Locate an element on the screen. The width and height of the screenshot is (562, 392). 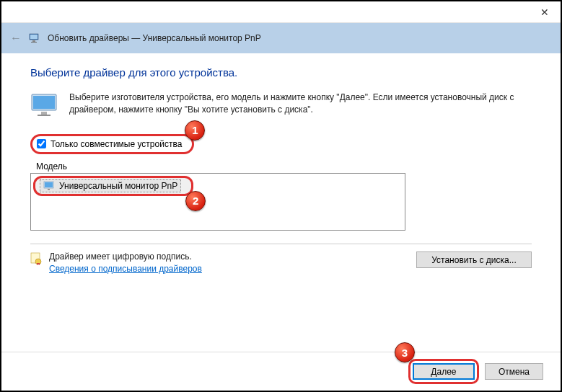
monitor-large-icon is located at coordinates (45, 105).